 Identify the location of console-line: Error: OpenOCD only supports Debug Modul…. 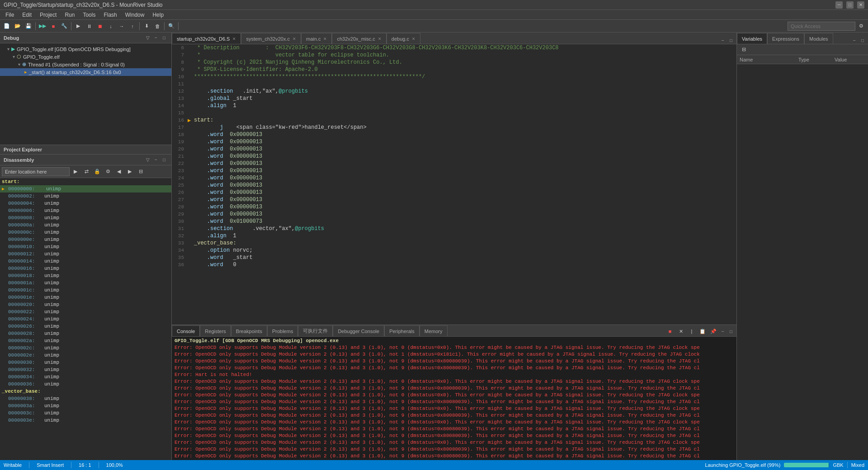
(454, 409).